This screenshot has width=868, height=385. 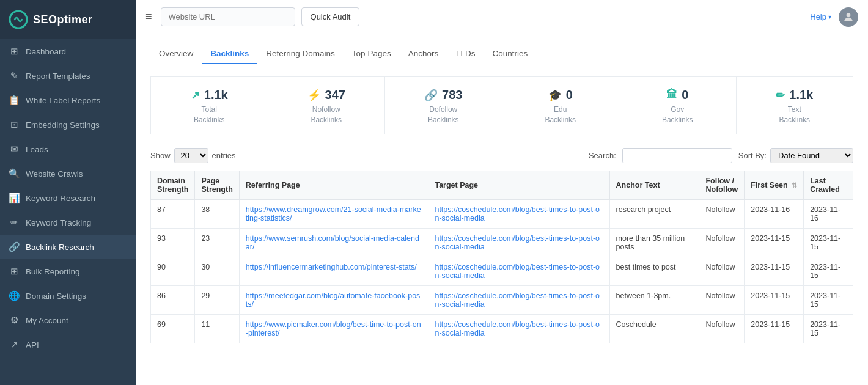 I want to click on dofollow-label: DofollowBacklinks, so click(x=444, y=115).